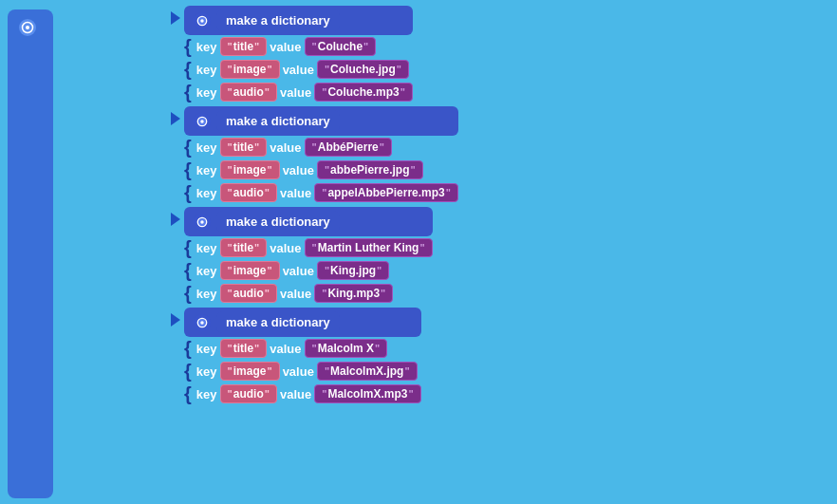  Describe the element at coordinates (321, 193) in the screenshot. I see `row-2-2: {key"audio"value"appelAbbePierre.mp3"` at that location.